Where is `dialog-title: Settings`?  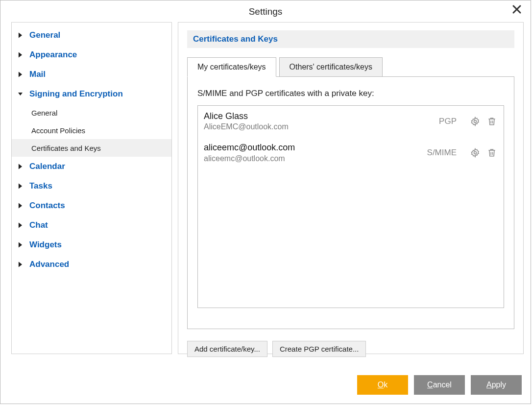
dialog-title: Settings is located at coordinates (266, 11).